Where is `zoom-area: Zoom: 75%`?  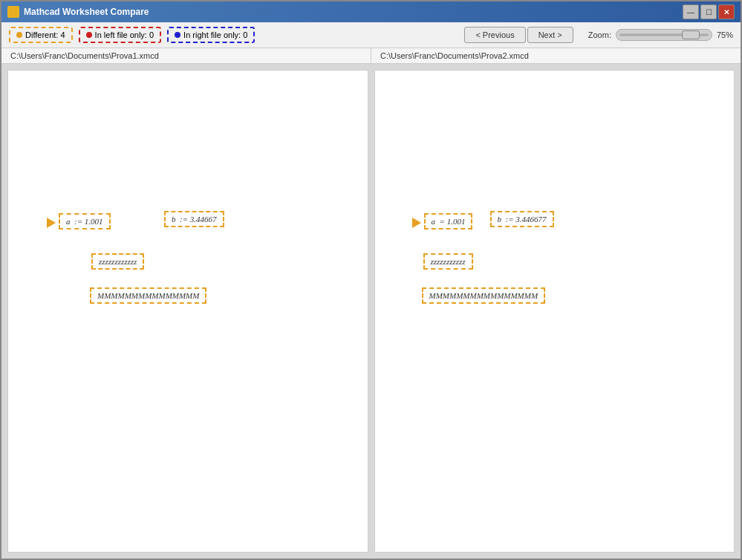 zoom-area: Zoom: 75% is located at coordinates (661, 35).